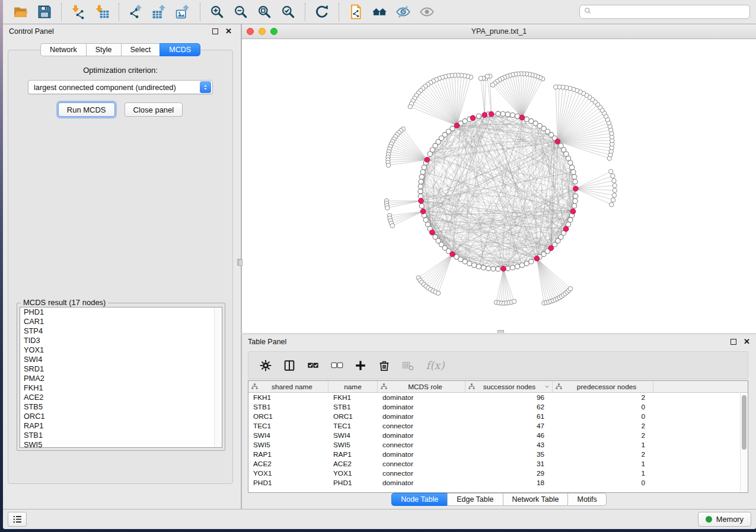  I want to click on cell-shared-name: SWI4, so click(288, 435).